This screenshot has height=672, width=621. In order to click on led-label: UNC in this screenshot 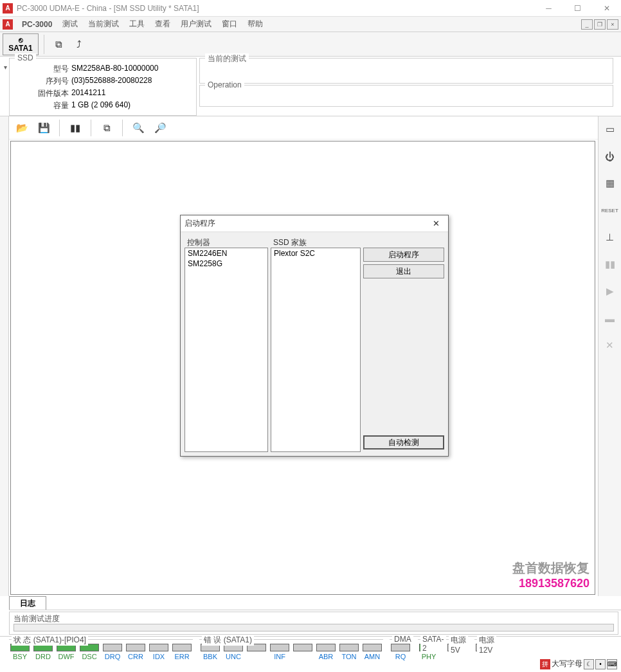, I will do `click(233, 657)`.